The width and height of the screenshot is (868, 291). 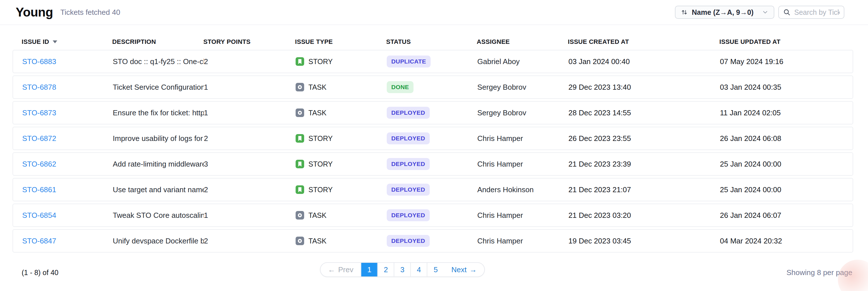 I want to click on issue-created-at-cell: 21 Dec 2023 21:07, so click(x=644, y=190).